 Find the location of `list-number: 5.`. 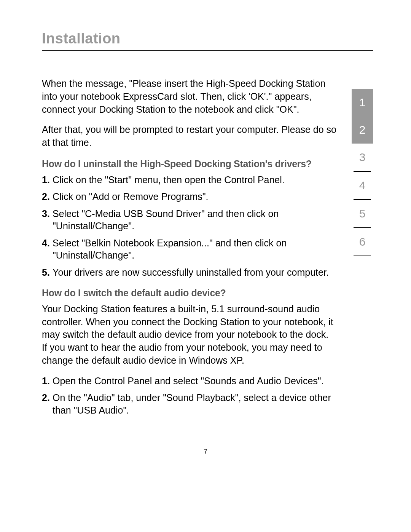

list-number: 5. is located at coordinates (47, 273).